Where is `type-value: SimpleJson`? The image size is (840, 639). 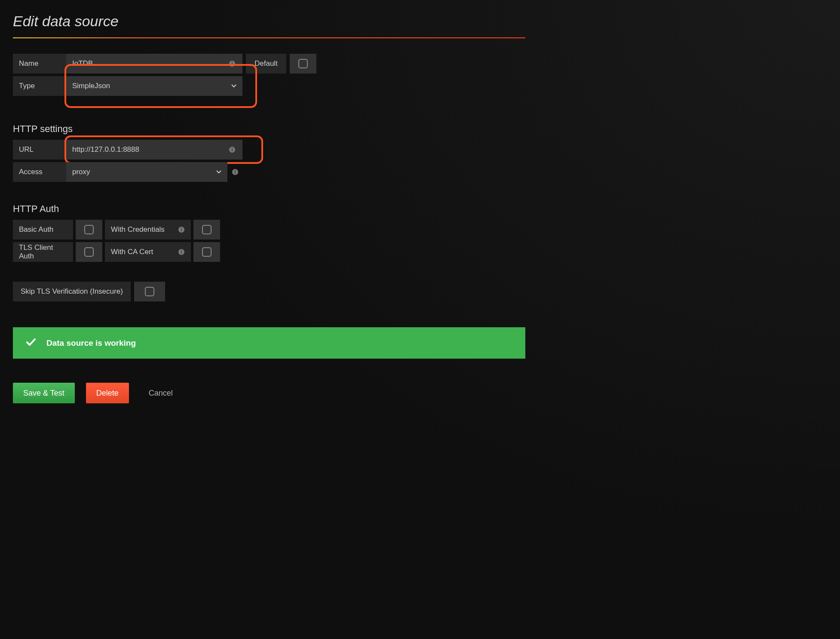 type-value: SimpleJson is located at coordinates (91, 86).